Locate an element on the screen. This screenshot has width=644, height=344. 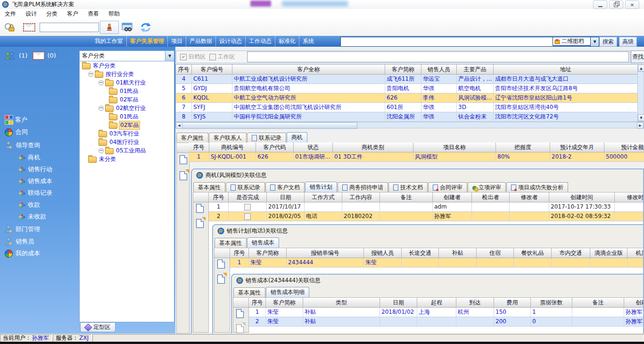
tab-contract-review: 合同评审 is located at coordinates (448, 187).